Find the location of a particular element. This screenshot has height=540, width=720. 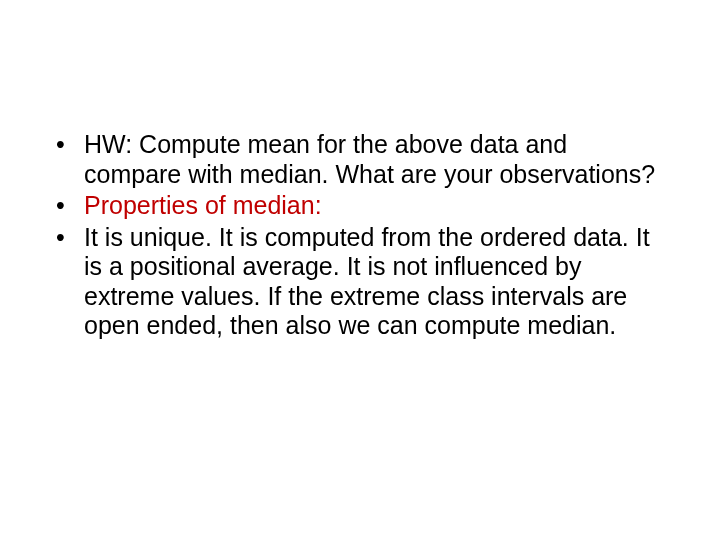

list-item: Properties of median: is located at coordinates (360, 206).